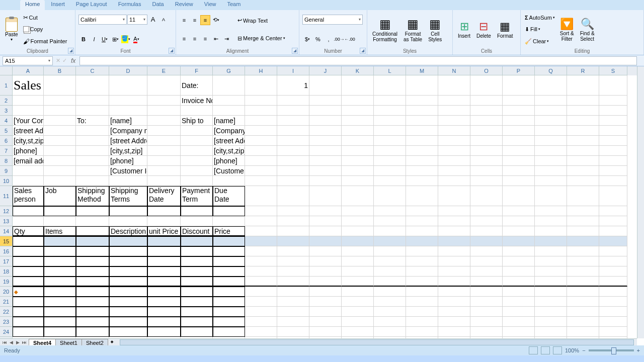 Image resolution: width=644 pixels, height=362 pixels. I want to click on number-format-dropdown: General, so click(333, 20).